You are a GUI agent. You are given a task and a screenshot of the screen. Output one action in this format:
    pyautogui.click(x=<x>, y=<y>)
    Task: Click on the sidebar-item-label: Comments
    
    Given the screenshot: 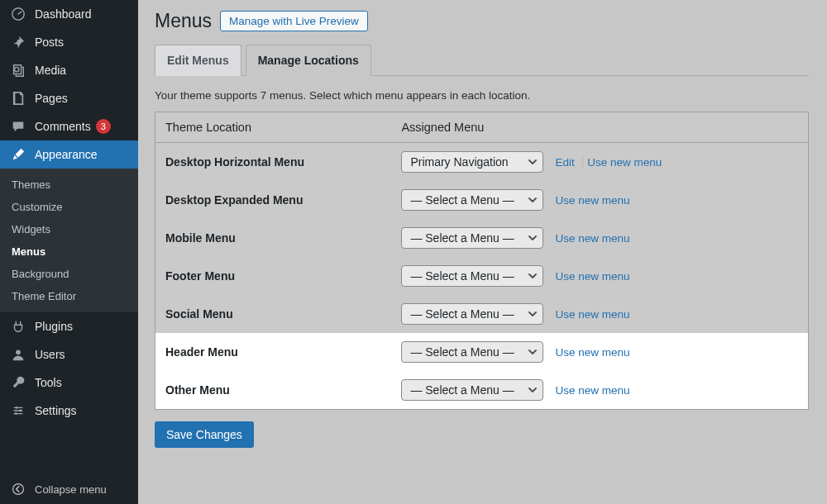 What is the action you would take?
    pyautogui.click(x=63, y=126)
    